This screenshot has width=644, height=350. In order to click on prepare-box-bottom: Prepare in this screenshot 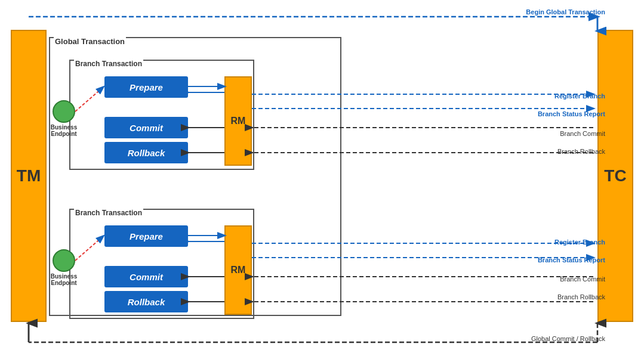, I will do `click(146, 236)`.